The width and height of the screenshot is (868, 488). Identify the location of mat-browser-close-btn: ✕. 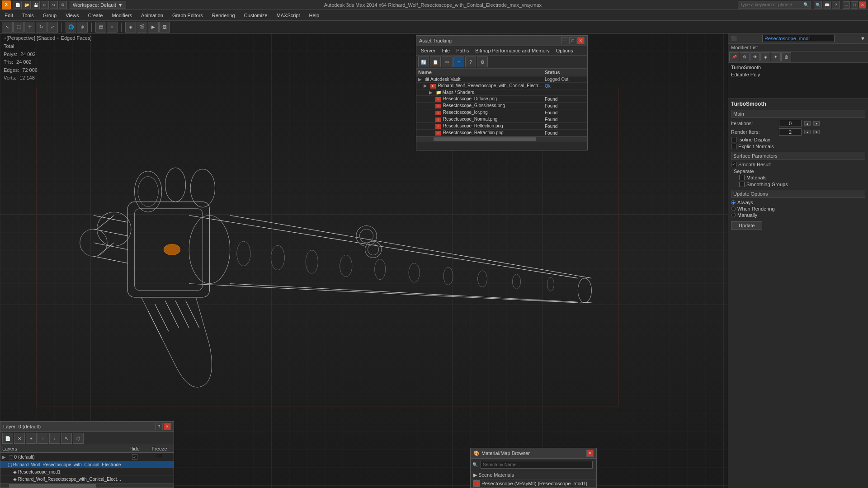
(590, 453).